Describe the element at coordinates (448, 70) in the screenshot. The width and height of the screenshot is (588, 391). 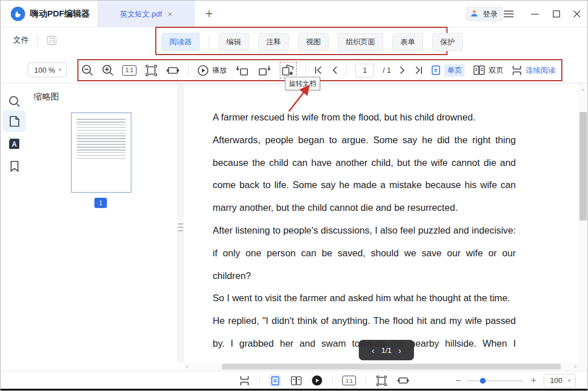
I see `single-page-mode-button: 单页` at that location.